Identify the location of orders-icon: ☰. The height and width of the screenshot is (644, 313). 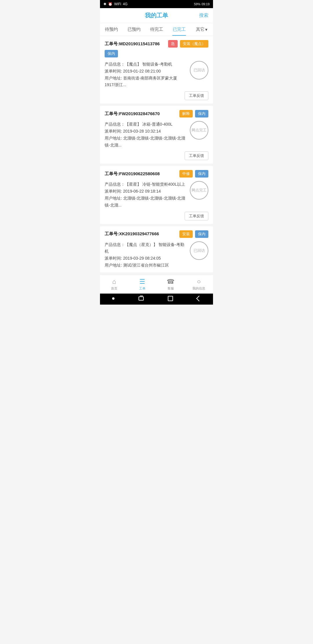
(142, 282).